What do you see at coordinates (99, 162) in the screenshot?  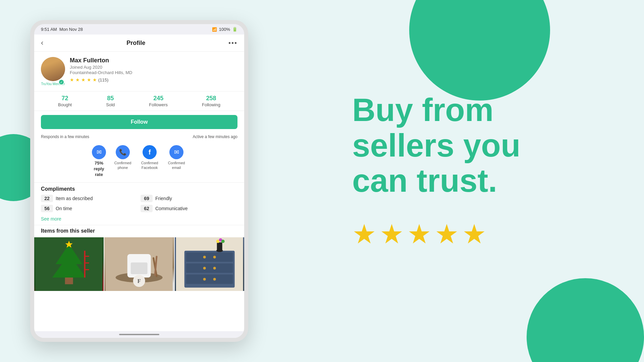 I see `badge-reply-rate: ✉ 75%replyrate` at bounding box center [99, 162].